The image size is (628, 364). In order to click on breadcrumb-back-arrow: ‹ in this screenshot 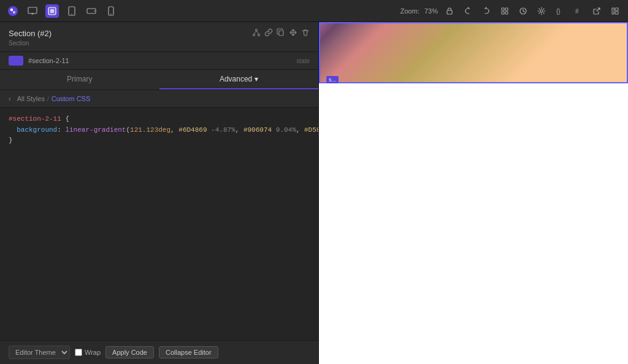, I will do `click(10, 99)`.